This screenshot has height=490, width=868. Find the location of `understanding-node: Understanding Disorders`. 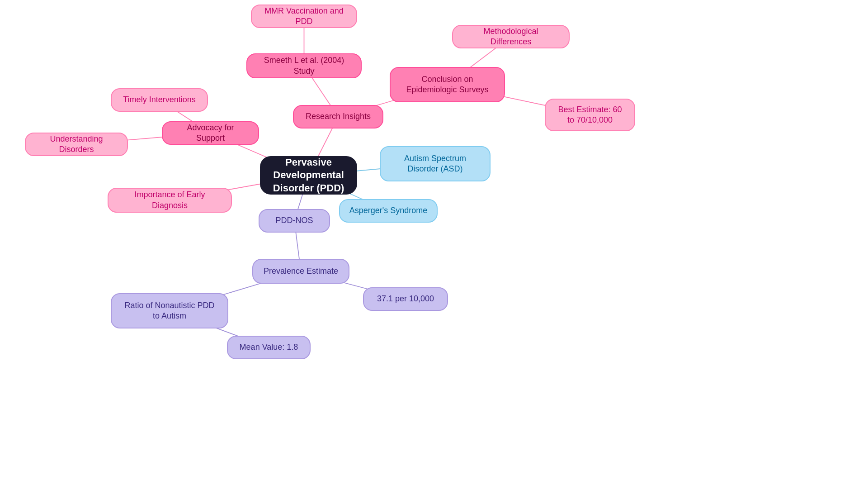

understanding-node: Understanding Disorders is located at coordinates (76, 144).